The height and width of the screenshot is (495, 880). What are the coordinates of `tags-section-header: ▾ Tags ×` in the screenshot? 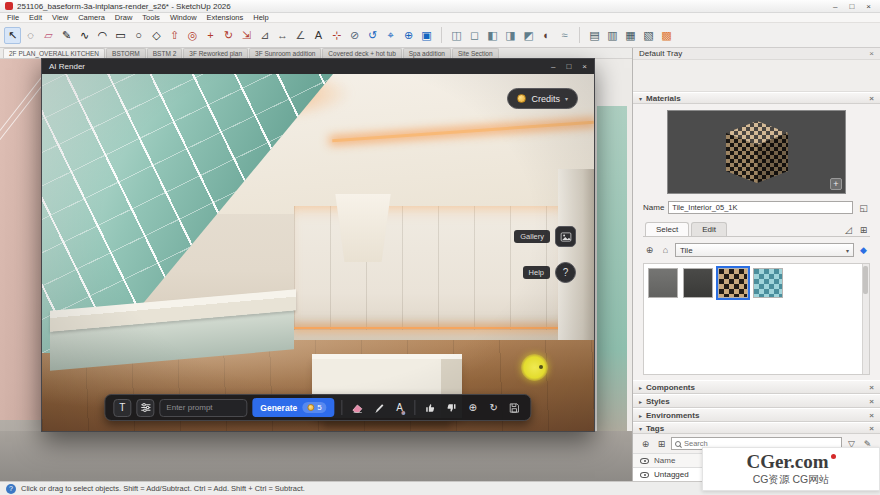 It's located at (756, 428).